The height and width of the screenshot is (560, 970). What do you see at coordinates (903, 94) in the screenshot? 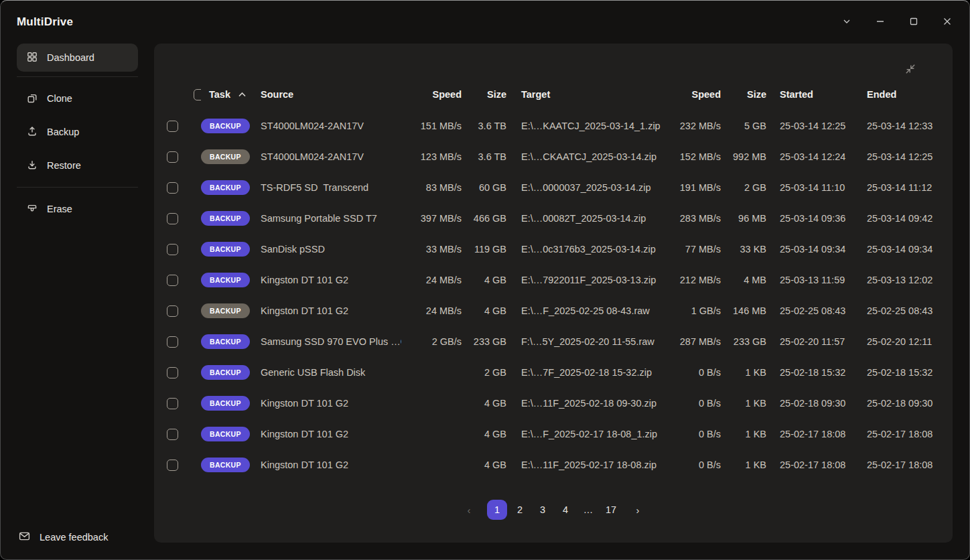
I see `column-ended: Ended` at bounding box center [903, 94].